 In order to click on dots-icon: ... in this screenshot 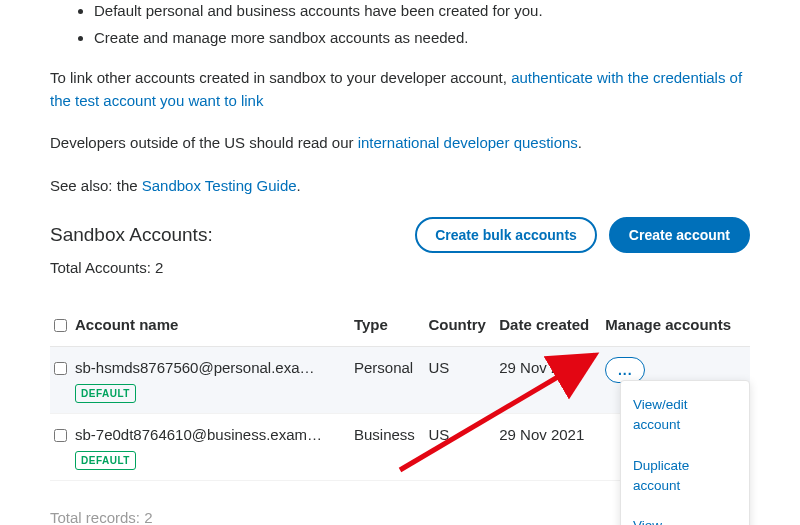, I will do `click(626, 370)`.